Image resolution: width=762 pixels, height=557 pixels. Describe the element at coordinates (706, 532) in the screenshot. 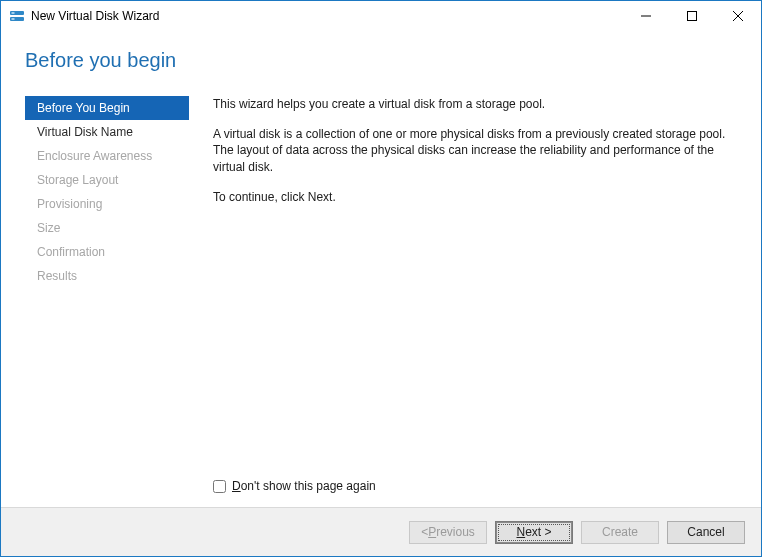

I see `cancel-button: Cancel` at that location.